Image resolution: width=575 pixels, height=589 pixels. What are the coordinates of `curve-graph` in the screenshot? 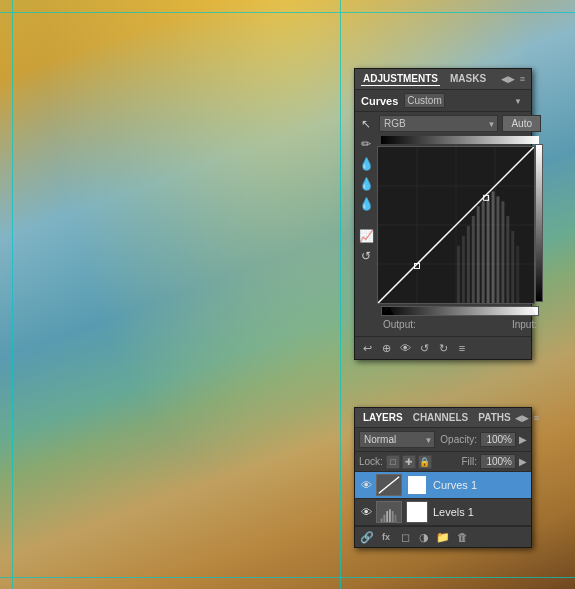 It's located at (456, 225).